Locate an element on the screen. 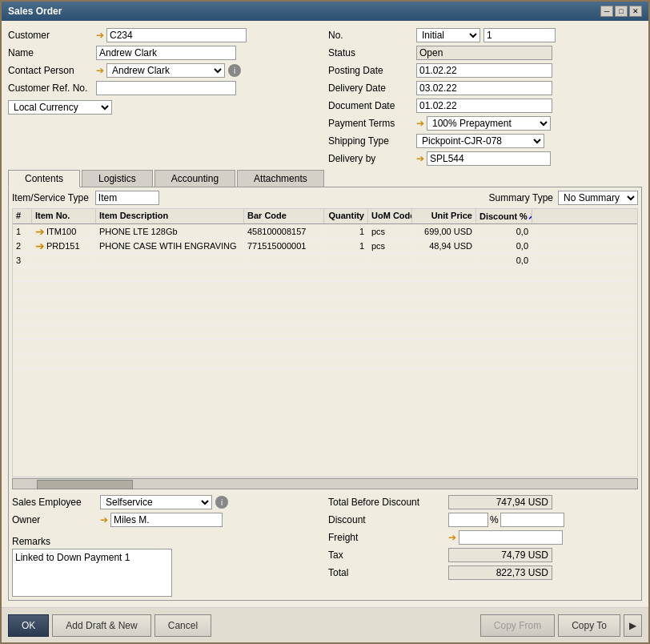 Image resolution: width=650 pixels, height=644 pixels. summary-type-label: Summary Type is located at coordinates (521, 198).